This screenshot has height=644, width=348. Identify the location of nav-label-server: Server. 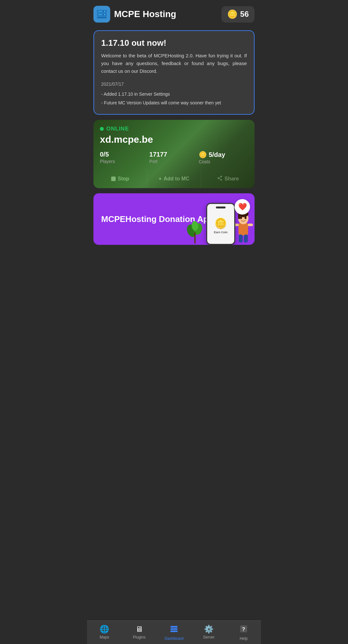
(209, 637).